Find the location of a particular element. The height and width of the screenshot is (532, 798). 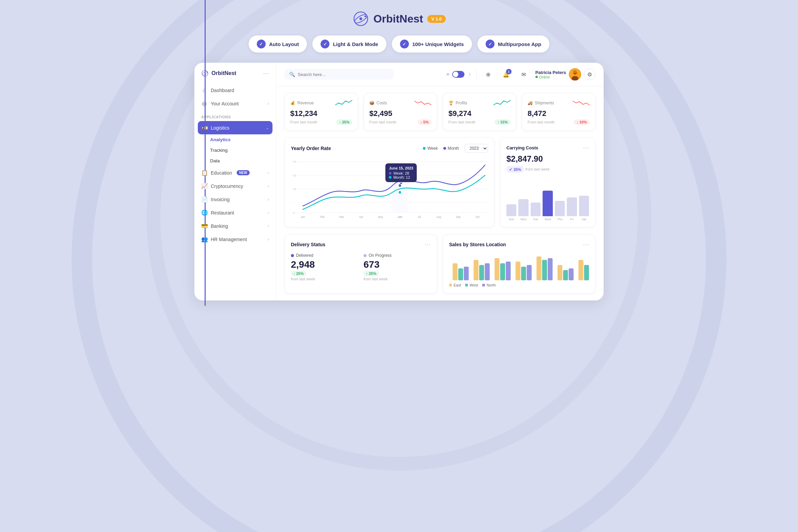

bar-fri is located at coordinates (572, 207).